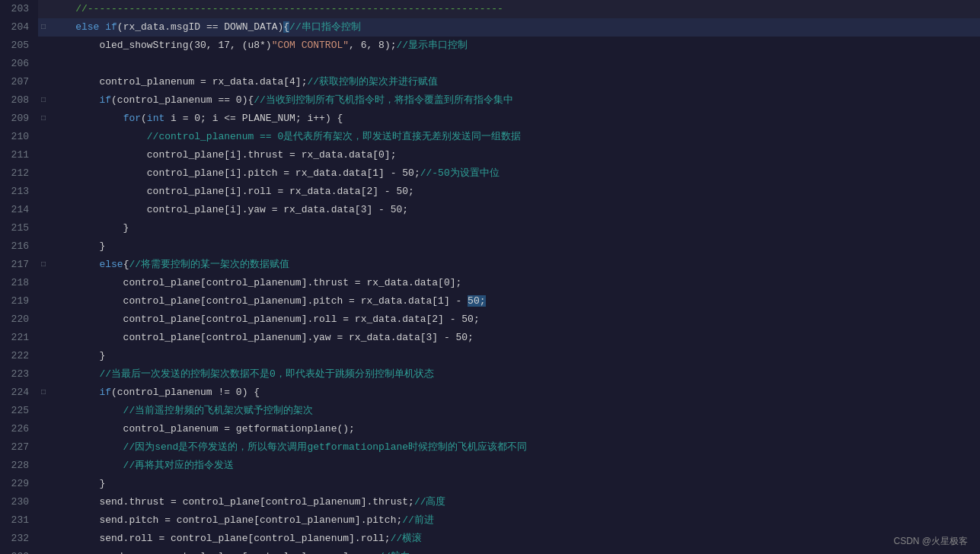 The height and width of the screenshot is (554, 980). I want to click on line-number: 212, so click(19, 174).